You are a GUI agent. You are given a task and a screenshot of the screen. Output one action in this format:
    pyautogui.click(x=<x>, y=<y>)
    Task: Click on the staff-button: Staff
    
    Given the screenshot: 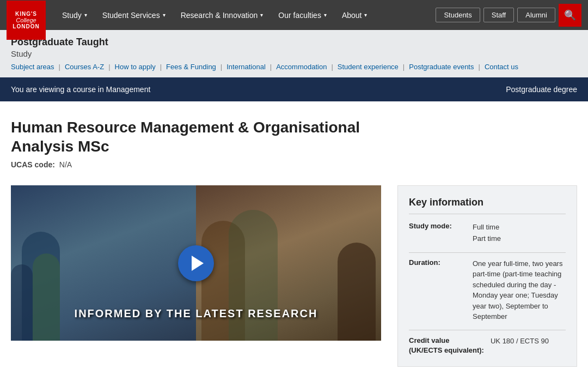 What is the action you would take?
    pyautogui.click(x=499, y=15)
    